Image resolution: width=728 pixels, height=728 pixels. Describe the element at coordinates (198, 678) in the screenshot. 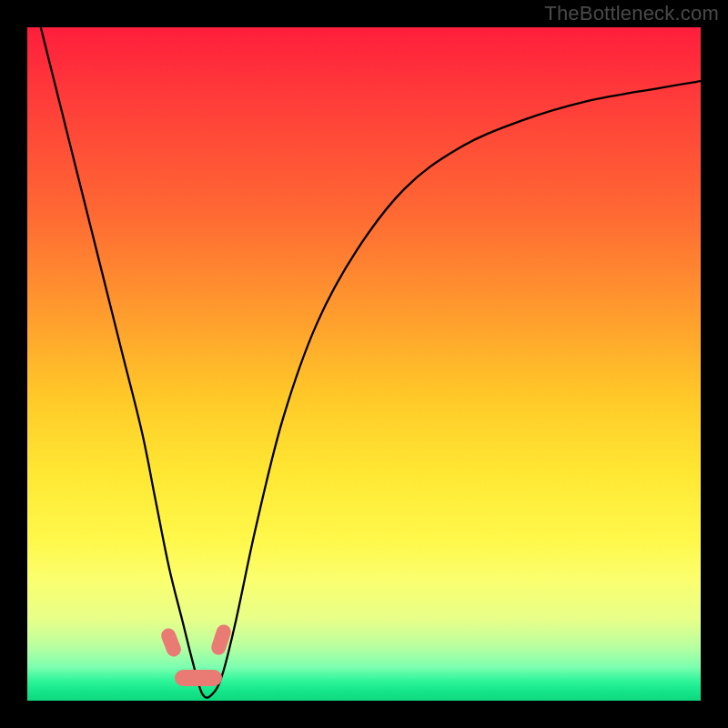

I see `bottom-cluster-marker` at that location.